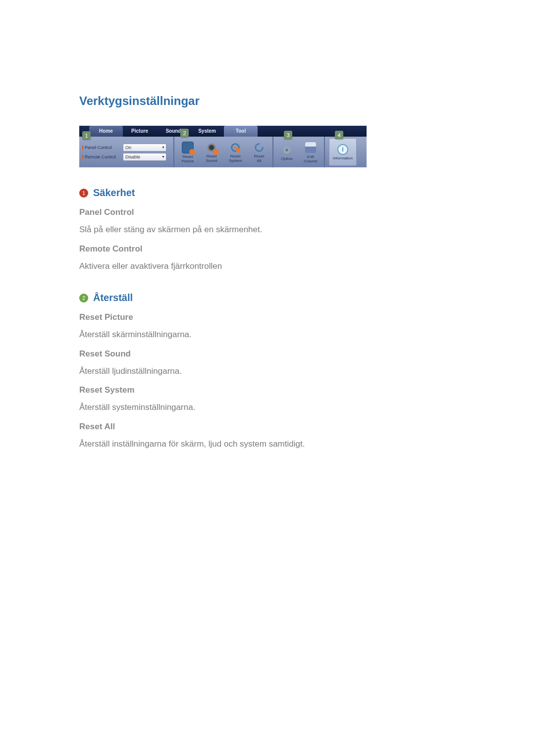 The height and width of the screenshot is (756, 535). I want to click on information-label: Information, so click(343, 158).